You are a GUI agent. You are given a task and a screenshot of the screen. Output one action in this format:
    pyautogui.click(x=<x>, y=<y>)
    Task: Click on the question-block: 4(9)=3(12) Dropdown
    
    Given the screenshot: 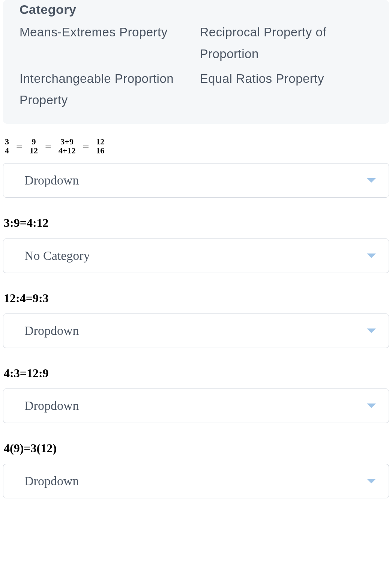 What is the action you would take?
    pyautogui.click(x=196, y=470)
    